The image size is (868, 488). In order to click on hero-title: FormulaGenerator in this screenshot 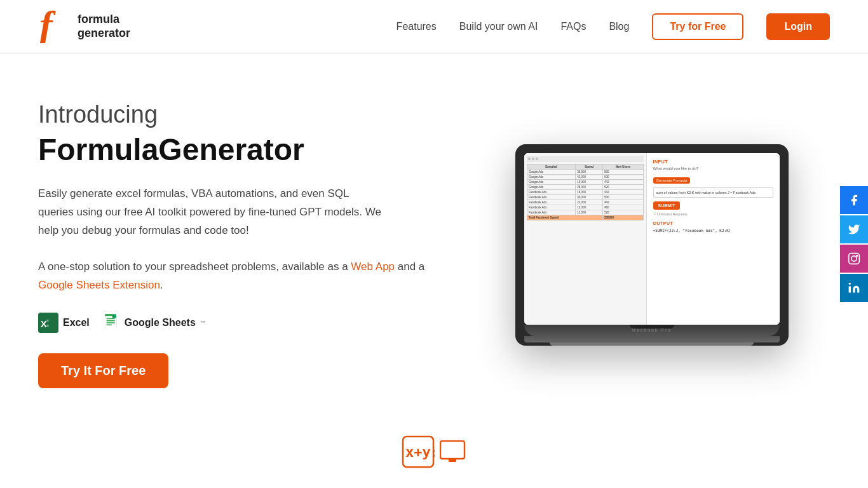, I will do `click(243, 150)`.